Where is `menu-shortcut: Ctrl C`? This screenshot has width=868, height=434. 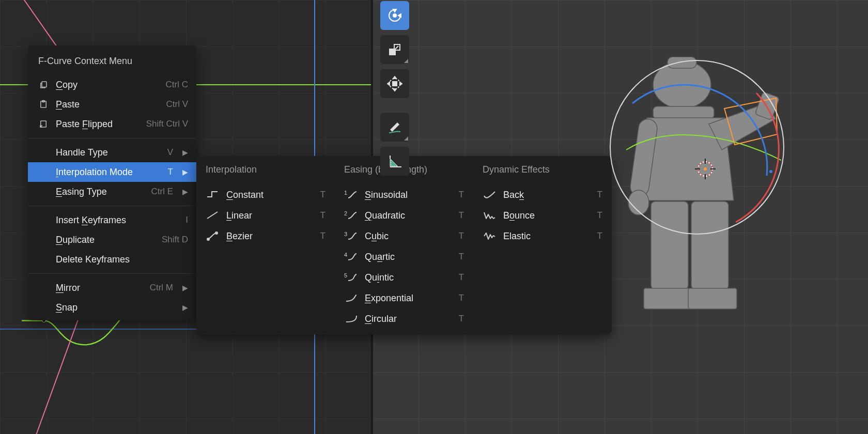
menu-shortcut: Ctrl C is located at coordinates (177, 85).